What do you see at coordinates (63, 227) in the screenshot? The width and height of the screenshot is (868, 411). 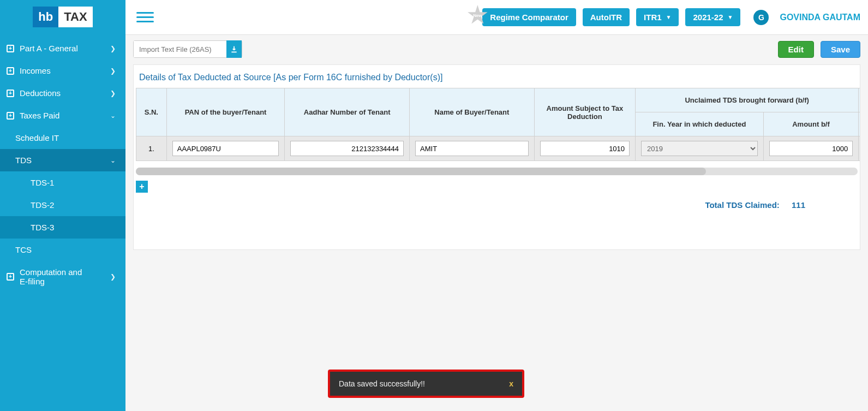 I see `nav-tds-3: TDS-3` at bounding box center [63, 227].